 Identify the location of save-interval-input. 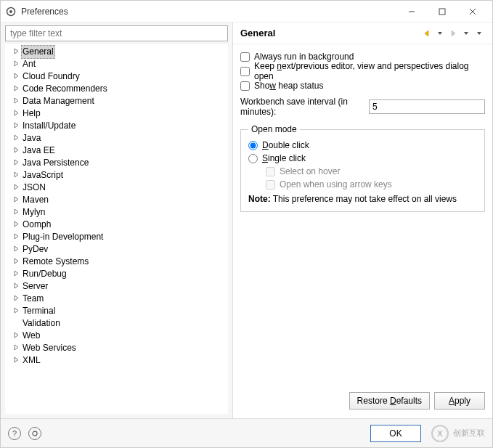
(427, 107).